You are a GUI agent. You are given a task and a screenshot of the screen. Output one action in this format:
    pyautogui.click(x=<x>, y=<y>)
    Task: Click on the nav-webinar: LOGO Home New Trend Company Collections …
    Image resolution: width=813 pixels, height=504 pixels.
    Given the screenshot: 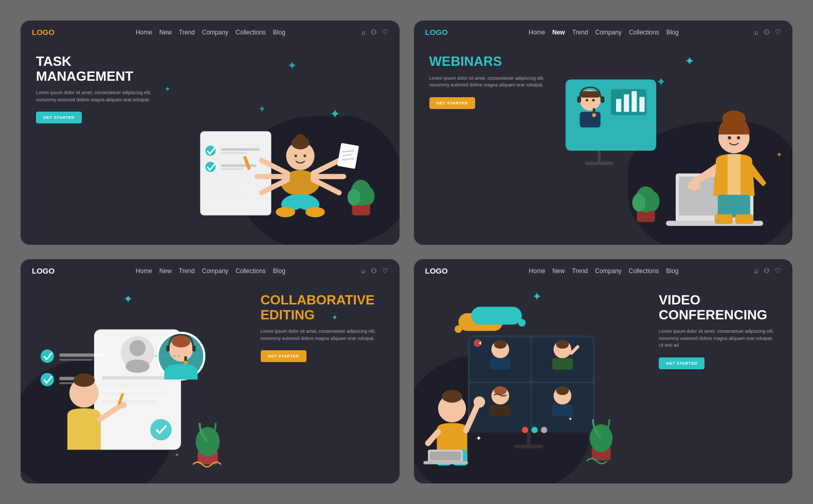 What is the action you would take?
    pyautogui.click(x=604, y=32)
    